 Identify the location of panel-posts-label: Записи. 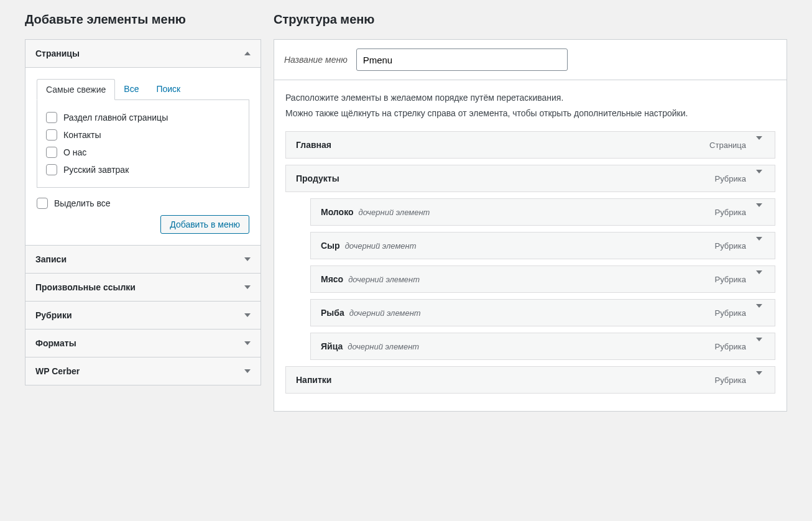
(51, 259).